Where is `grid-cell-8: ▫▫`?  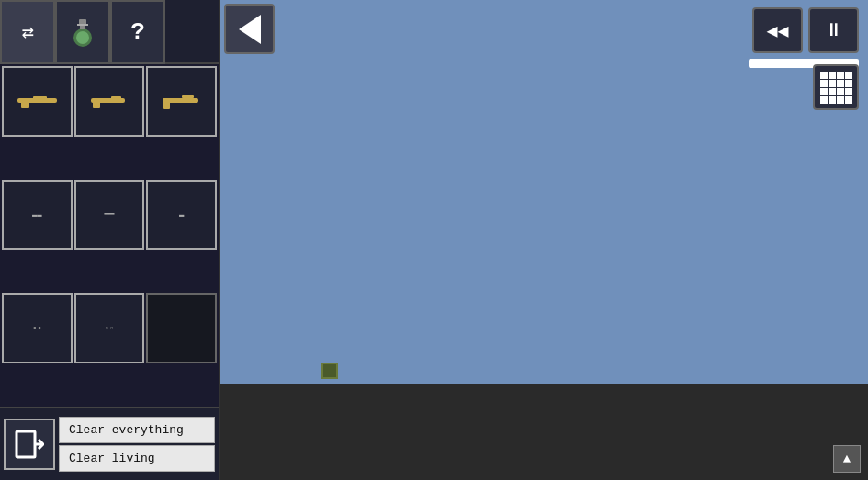 grid-cell-8: ▫▫ is located at coordinates (110, 329).